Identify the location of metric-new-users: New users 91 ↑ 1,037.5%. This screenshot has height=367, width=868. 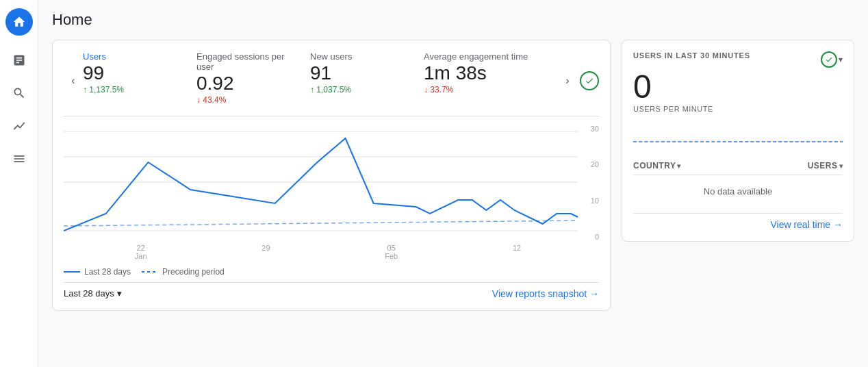
(367, 81).